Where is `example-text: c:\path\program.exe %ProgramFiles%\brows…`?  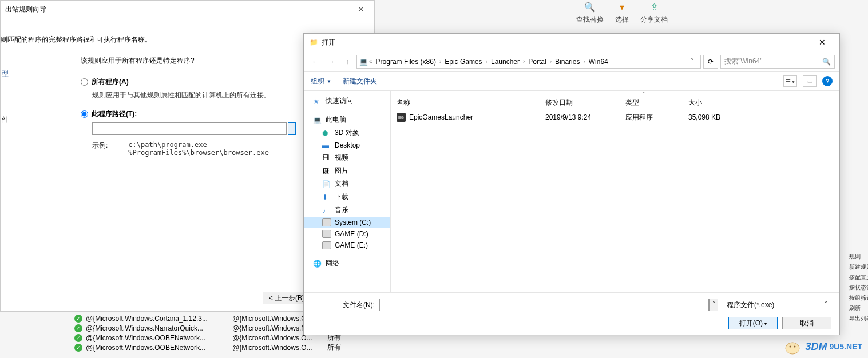
example-text: c:\path\program.exe %ProgramFiles%\brows… is located at coordinates (199, 149).